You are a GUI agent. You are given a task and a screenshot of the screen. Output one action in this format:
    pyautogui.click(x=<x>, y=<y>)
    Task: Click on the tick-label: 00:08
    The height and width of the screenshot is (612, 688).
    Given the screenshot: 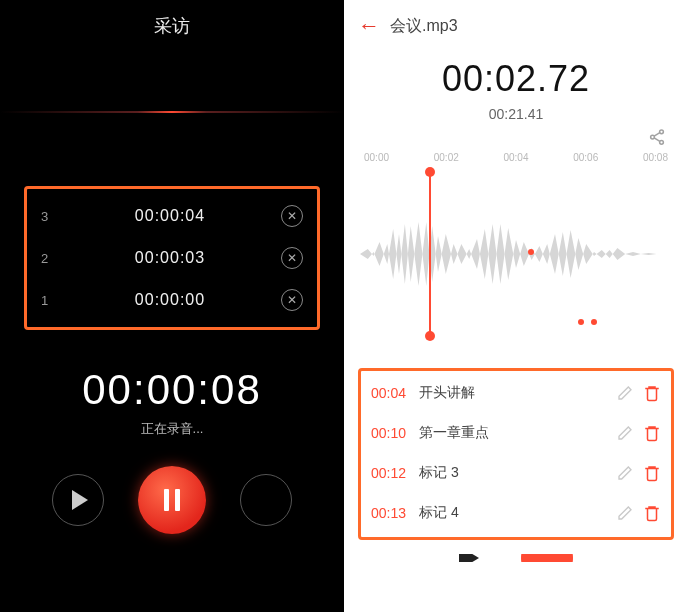 What is the action you would take?
    pyautogui.click(x=656, y=158)
    